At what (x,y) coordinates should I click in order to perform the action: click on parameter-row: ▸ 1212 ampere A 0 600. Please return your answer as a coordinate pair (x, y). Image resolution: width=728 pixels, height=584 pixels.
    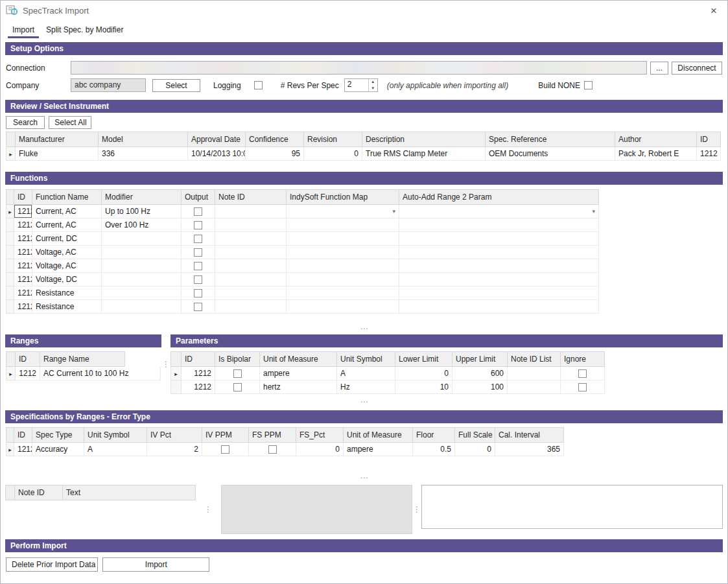
    Looking at the image, I should click on (388, 373).